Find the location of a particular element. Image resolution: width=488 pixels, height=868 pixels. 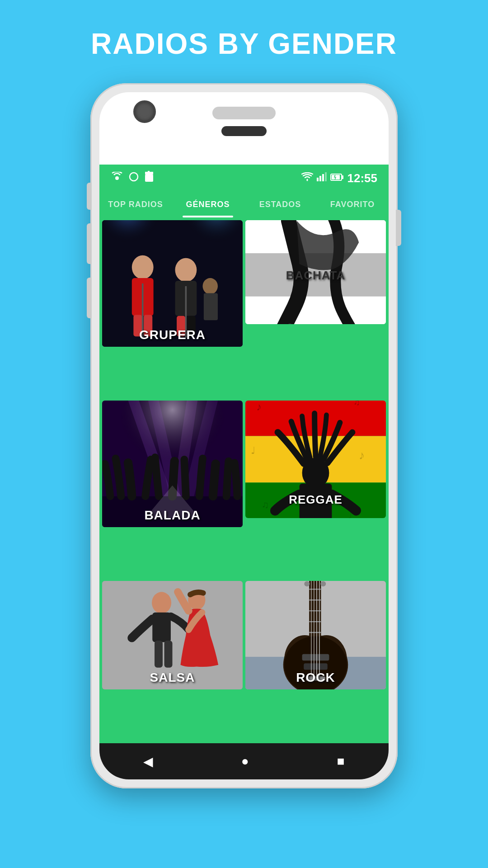

status-right: 12:55 is located at coordinates (340, 178).